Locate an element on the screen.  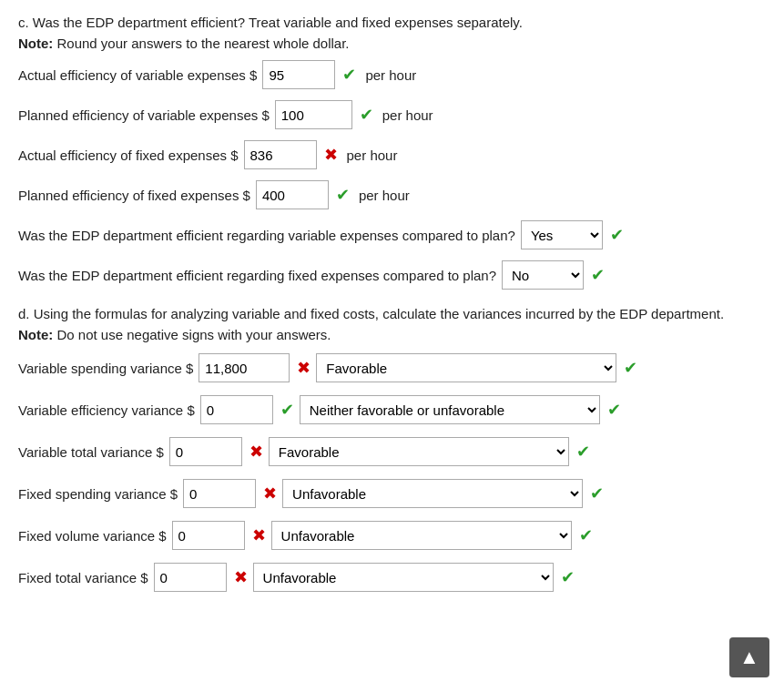
fixed-spending-variance-row: Fixed spending variance $ ✖ Favorable Un… is located at coordinates (392, 494).